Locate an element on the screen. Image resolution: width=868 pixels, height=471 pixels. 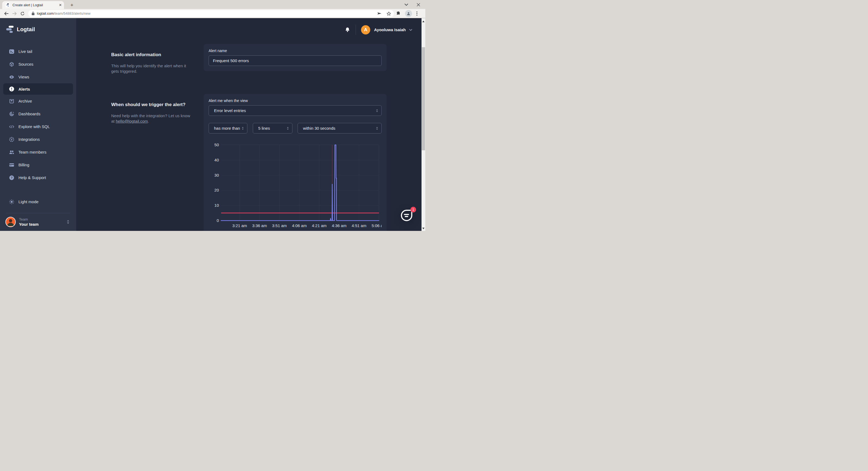
tab-close-icon: ✕ is located at coordinates (61, 5).